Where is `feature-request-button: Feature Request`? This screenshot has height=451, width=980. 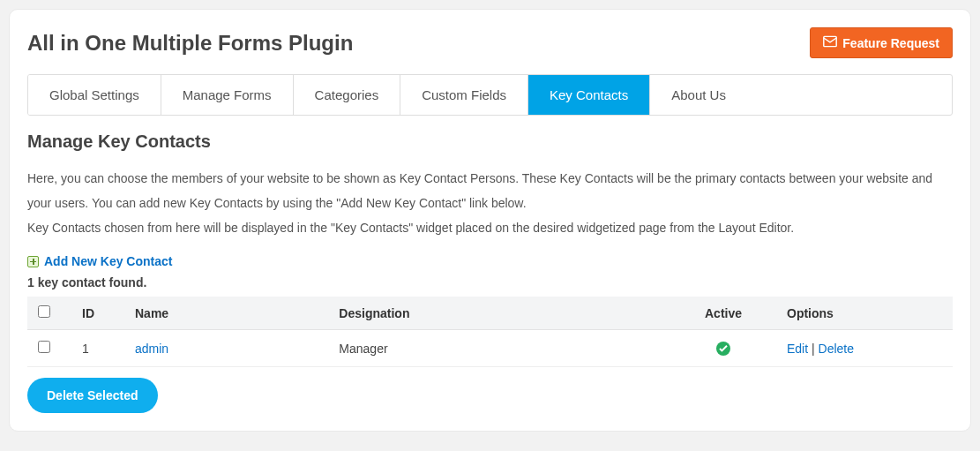 feature-request-button: Feature Request is located at coordinates (881, 42).